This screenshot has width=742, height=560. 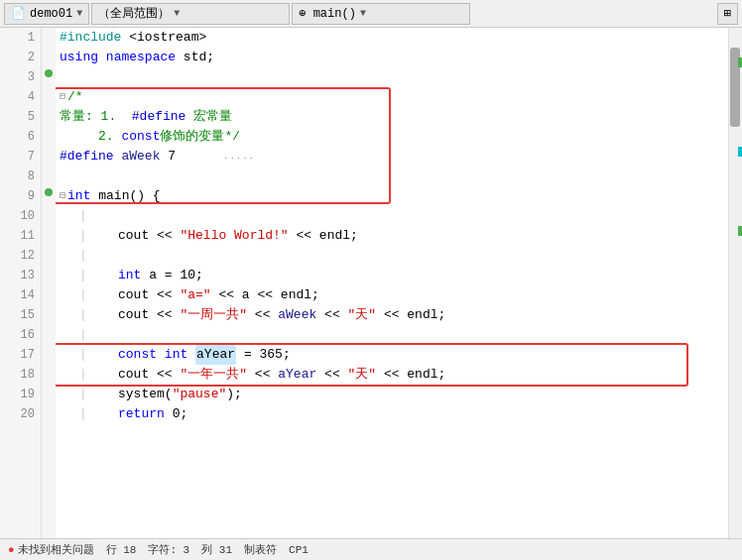 I want to click on code-line-5: 常量: 1. #define 宏常量, so click(x=394, y=117).